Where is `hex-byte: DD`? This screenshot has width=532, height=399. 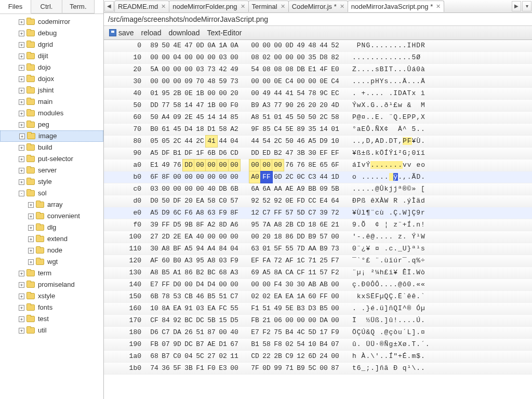
hex-byte: DD is located at coordinates (301, 237).